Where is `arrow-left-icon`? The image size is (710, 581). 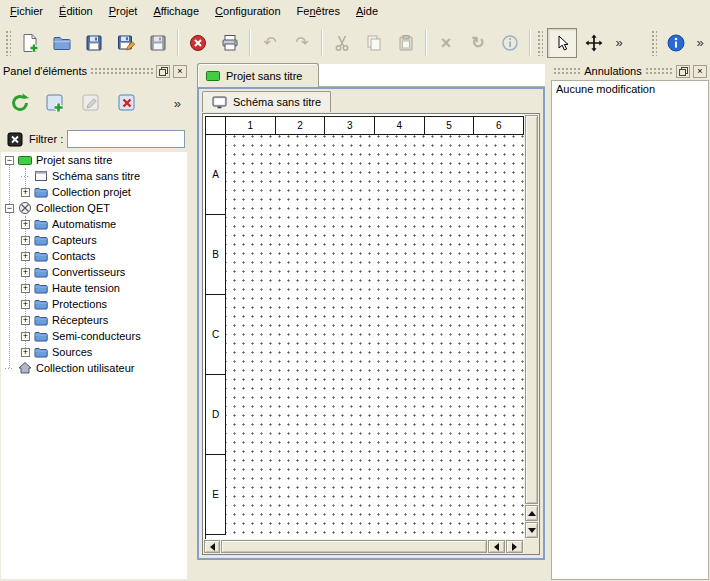 arrow-left-icon is located at coordinates (496, 547).